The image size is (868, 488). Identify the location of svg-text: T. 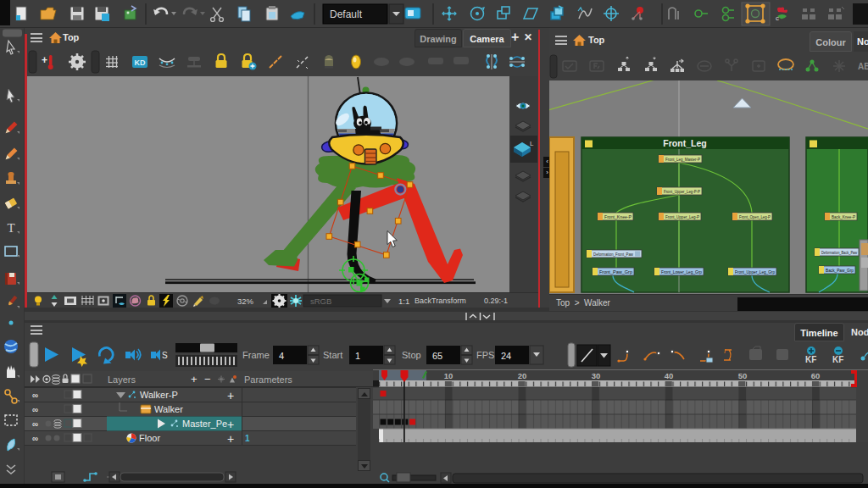
(10, 228).